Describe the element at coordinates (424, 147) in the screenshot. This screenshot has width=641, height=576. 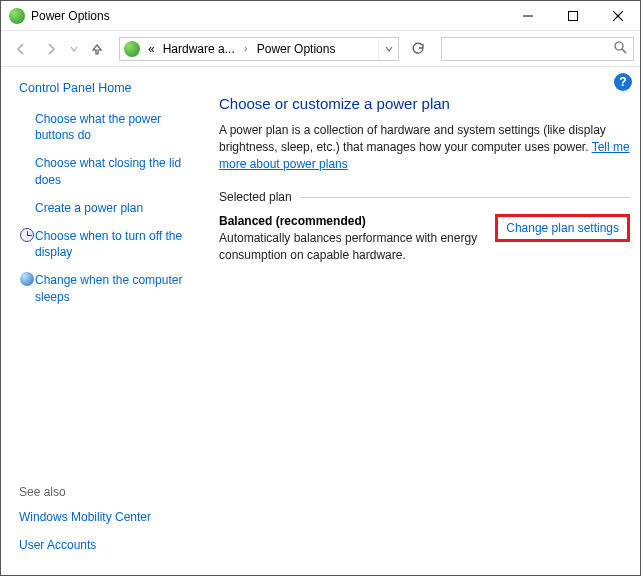
I see `page-description: A power plan is a collection of hardware…` at that location.